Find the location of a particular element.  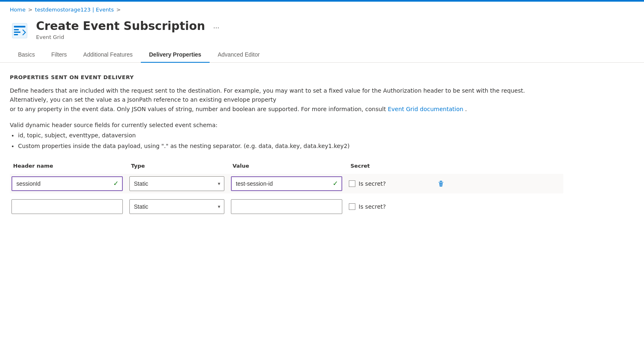

table-row: ✓ Static Dynamic ▾ ✓ Is secret? is located at coordinates (287, 184).